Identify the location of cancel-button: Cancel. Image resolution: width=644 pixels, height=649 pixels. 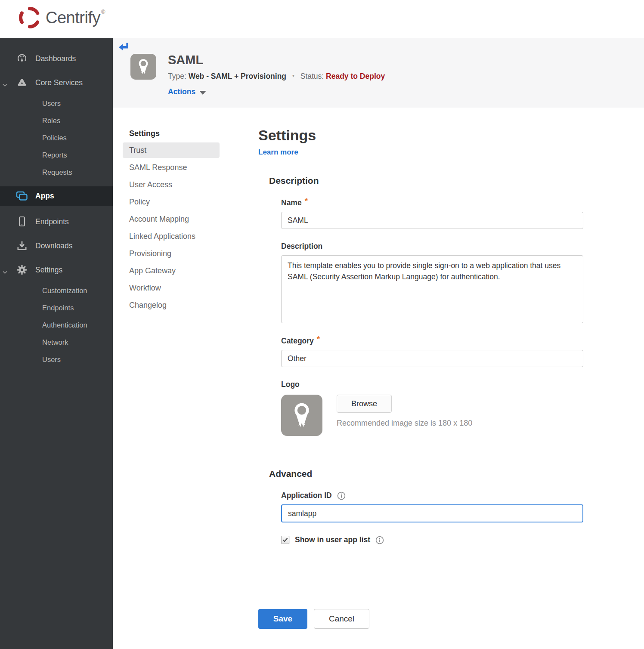
(342, 619).